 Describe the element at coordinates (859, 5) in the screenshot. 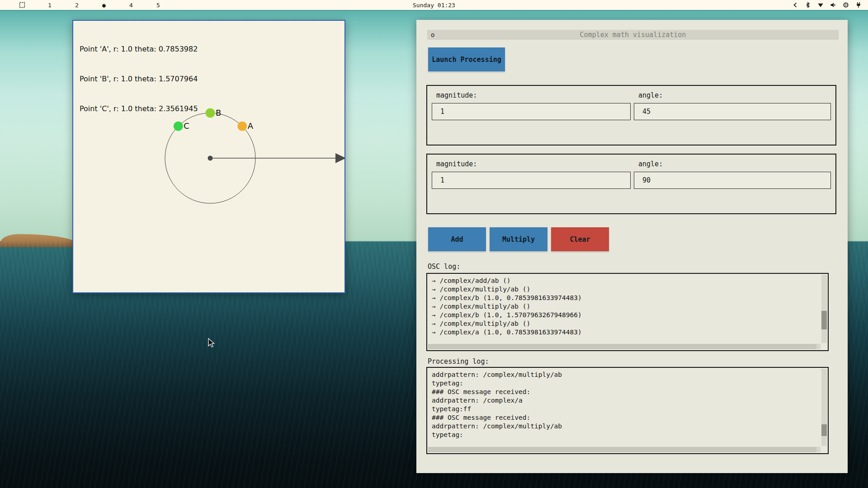

I see `power-plug-icon` at that location.